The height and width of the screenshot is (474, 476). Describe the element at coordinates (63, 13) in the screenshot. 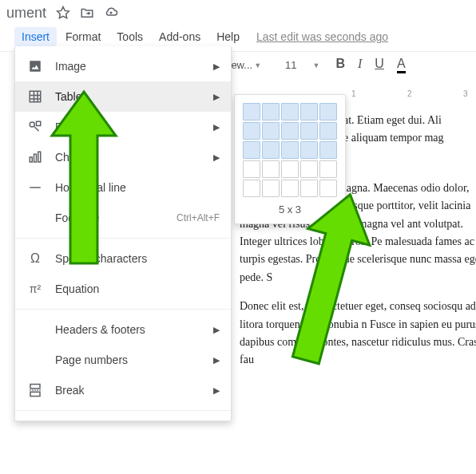

I see `star-icon` at that location.